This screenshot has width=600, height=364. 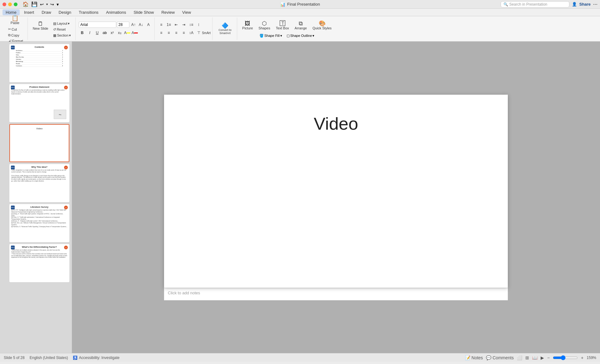 What do you see at coordinates (264, 25) in the screenshot?
I see `shapes-button: ⬡ Shapes` at bounding box center [264, 25].